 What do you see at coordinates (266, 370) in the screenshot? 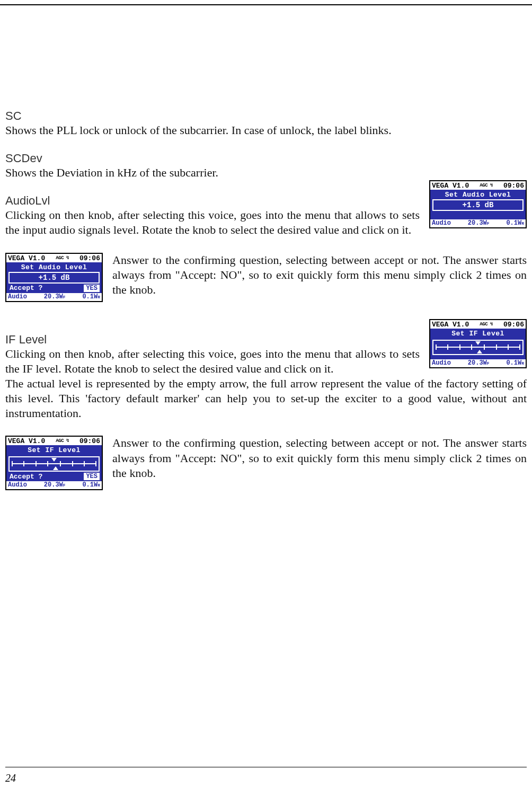
I see `section-iflevel: VEGA V1.0 AGC ↯ 09:06 Set IF Level` at bounding box center [266, 370].